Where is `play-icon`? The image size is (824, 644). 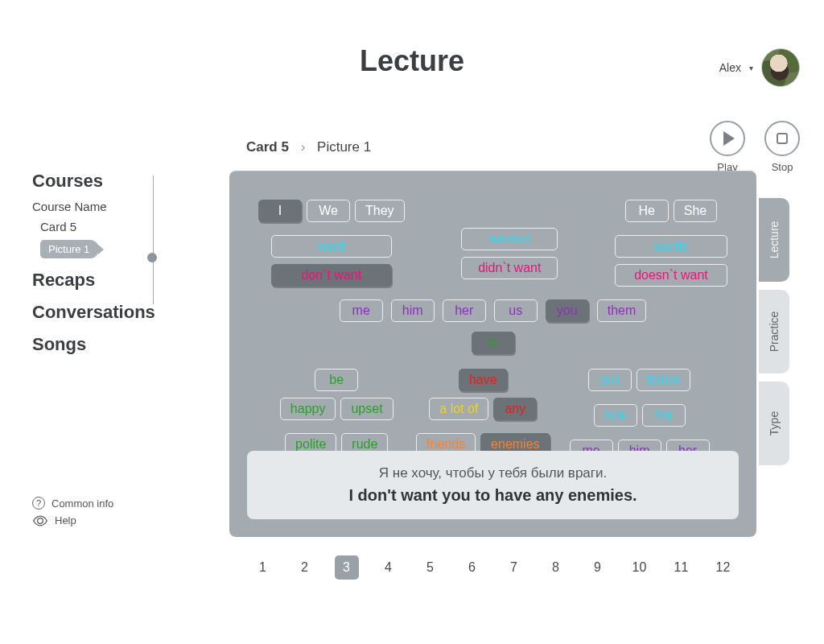
play-icon is located at coordinates (729, 138).